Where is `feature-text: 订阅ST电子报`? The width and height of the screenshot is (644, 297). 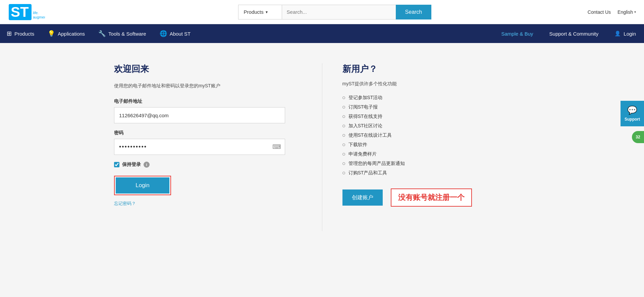 feature-text: 订阅ST电子报 is located at coordinates (363, 107).